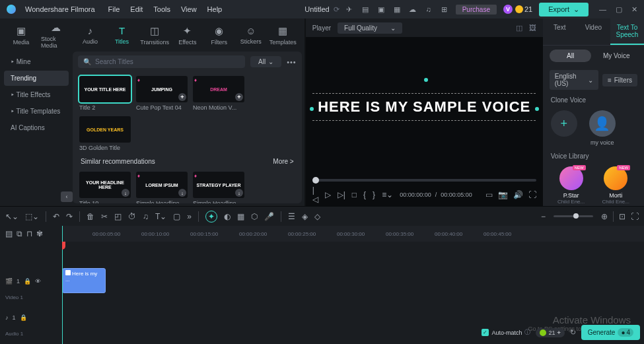  I want to click on title-tile: YOUR TITLE HERETitle 2, so click(105, 94).